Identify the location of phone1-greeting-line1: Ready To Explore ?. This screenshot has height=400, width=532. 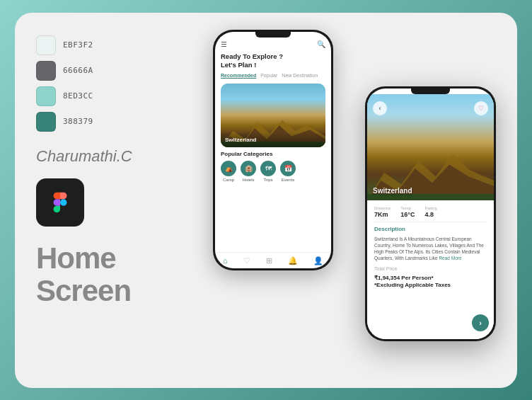
(273, 57).